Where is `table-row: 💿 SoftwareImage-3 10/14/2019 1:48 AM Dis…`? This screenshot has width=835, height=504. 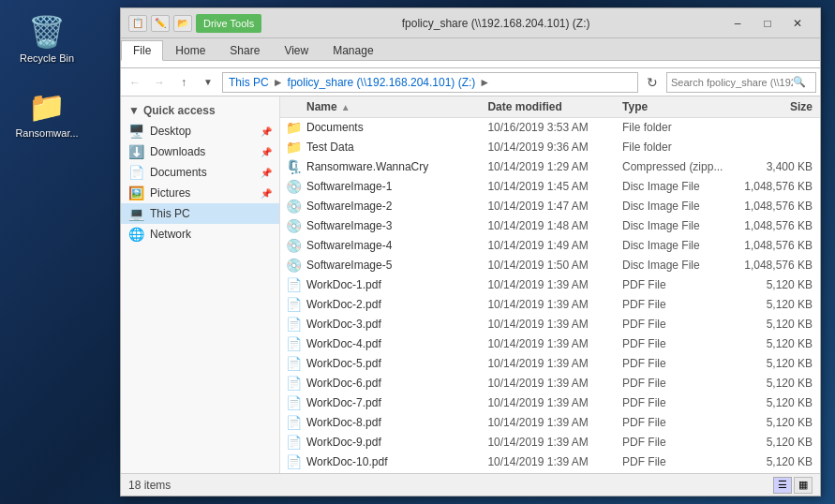 table-row: 💿 SoftwareImage-3 10/14/2019 1:48 AM Dis… is located at coordinates (550, 227).